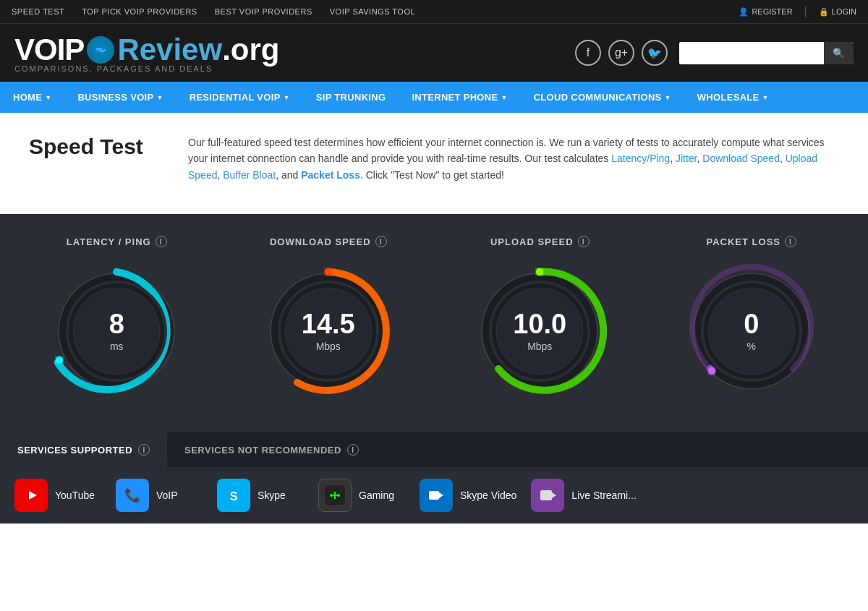  What do you see at coordinates (75, 495) in the screenshot?
I see `service-youtube-label: YouTube` at bounding box center [75, 495].